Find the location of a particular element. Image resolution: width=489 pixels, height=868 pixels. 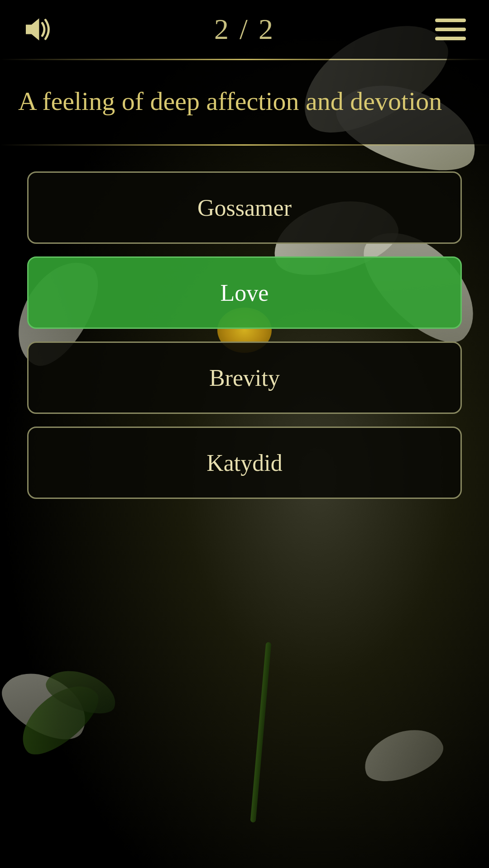

definition-text: A feeling of deep affection and devotion is located at coordinates (244, 101).